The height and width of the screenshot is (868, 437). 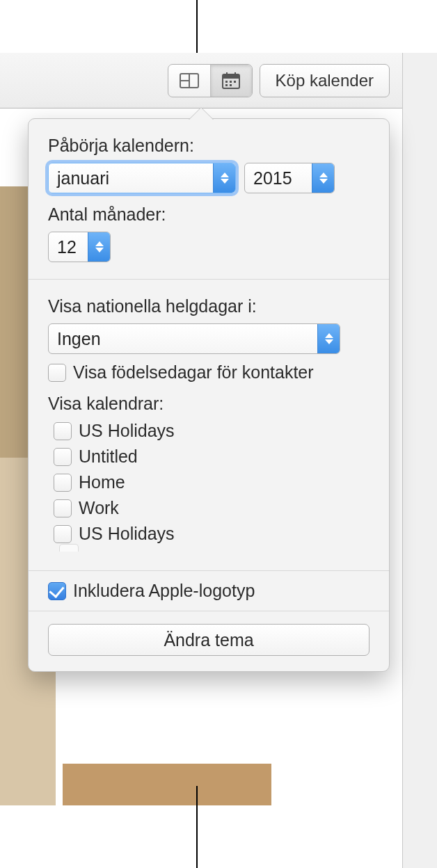 What do you see at coordinates (209, 214) in the screenshot?
I see `months-count-label: Antal månader:` at bounding box center [209, 214].